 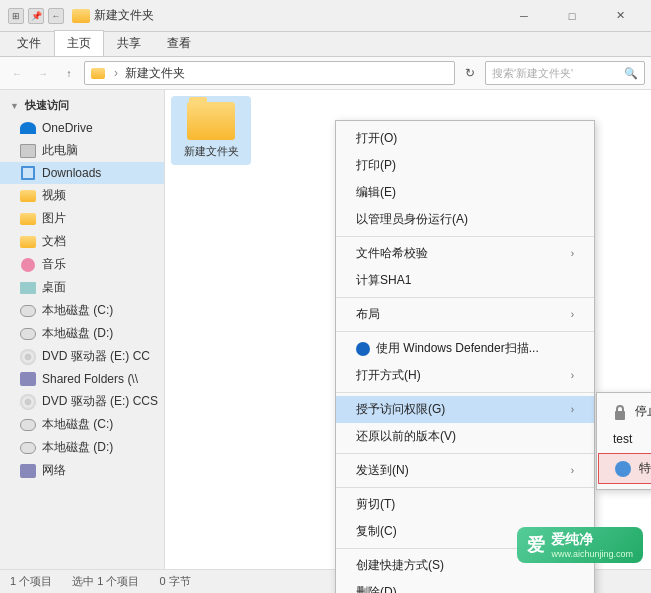 I want to click on ctx-defender: 使用 Windows Defender扫描..., so click(x=465, y=348).